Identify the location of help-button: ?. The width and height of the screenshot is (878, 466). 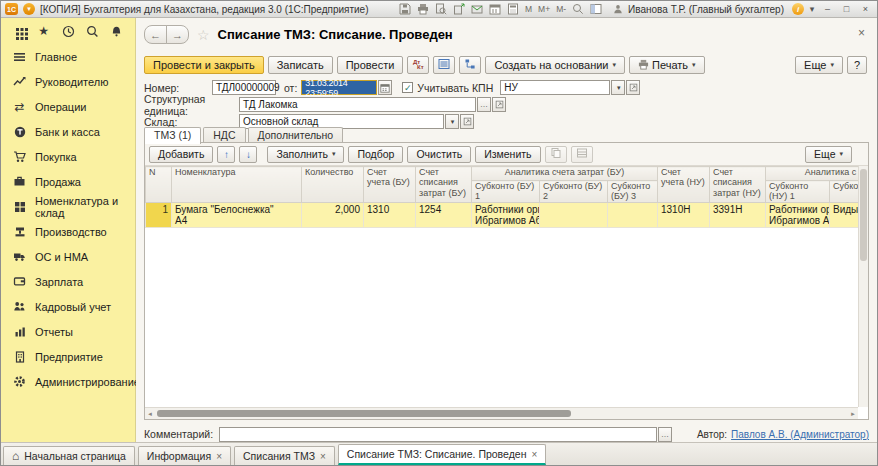
(857, 65).